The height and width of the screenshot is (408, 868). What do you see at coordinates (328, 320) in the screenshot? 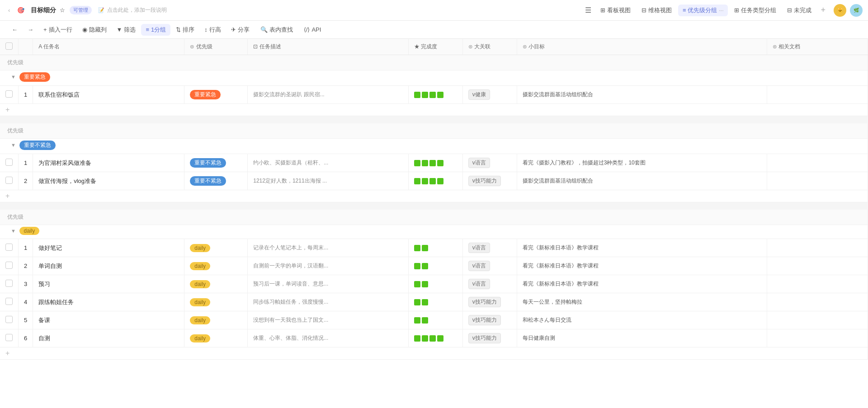
I see `desc-cell: 没想到有一天我也当上了国文...` at bounding box center [328, 320].